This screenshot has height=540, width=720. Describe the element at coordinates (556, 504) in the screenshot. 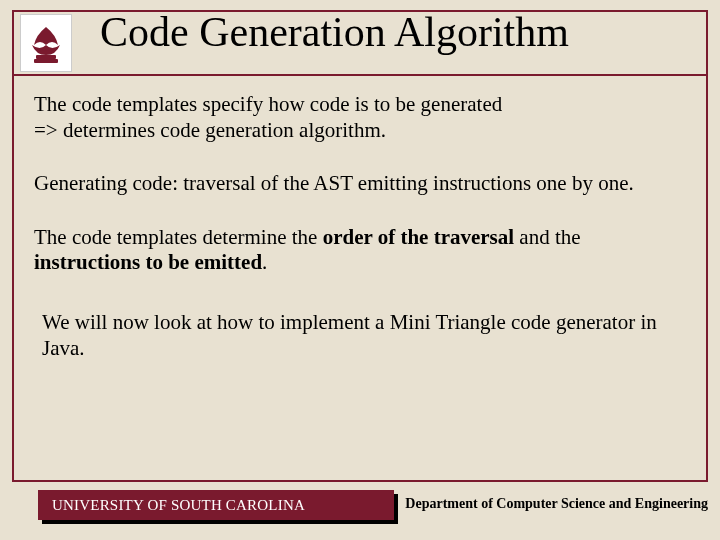

I see `footer-department-name: Department of Computer Science and Engin…` at that location.